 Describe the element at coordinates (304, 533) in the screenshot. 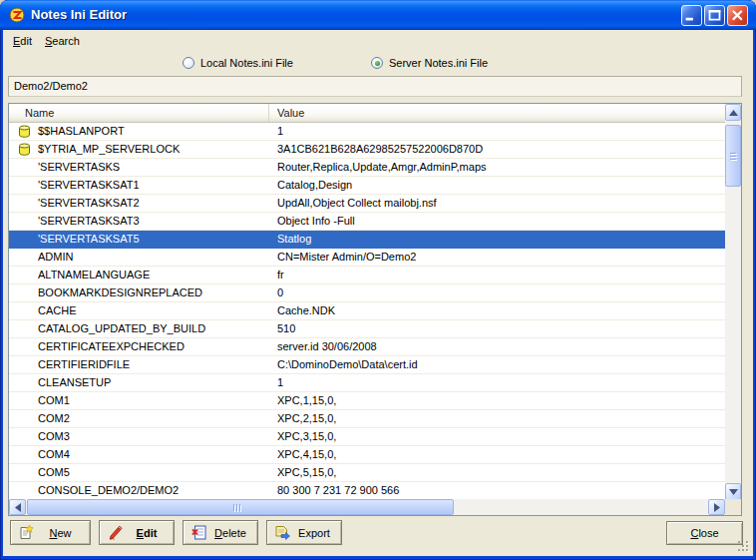

I see `export-button: Export` at that location.